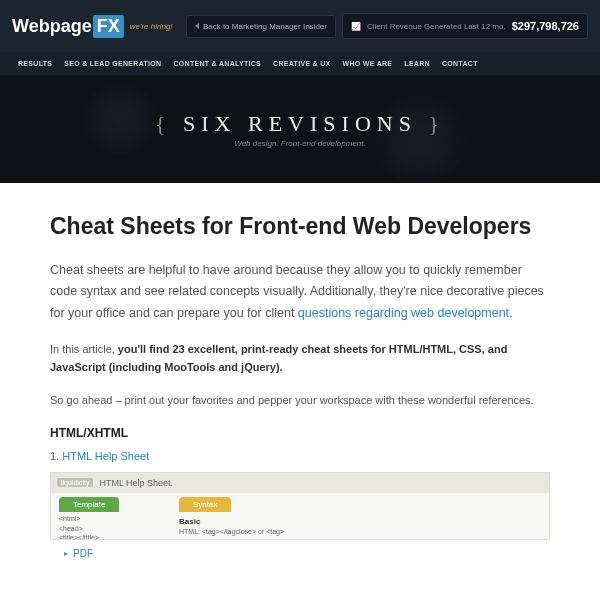  Describe the element at coordinates (300, 506) in the screenshot. I see `cheatsheet-thumbnail: liquidicity HTML Help Sheet. Template <h…` at that location.